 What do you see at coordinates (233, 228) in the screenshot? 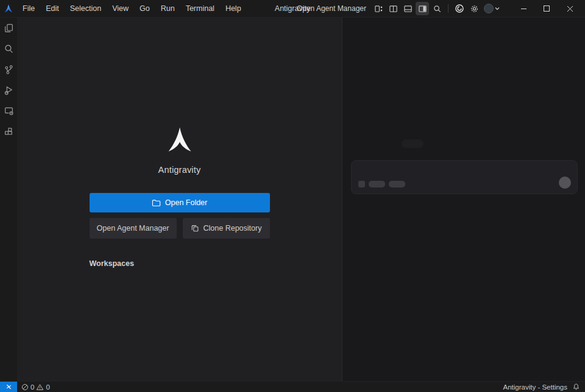
I see `clone-repository-label: Clone Repository` at bounding box center [233, 228].